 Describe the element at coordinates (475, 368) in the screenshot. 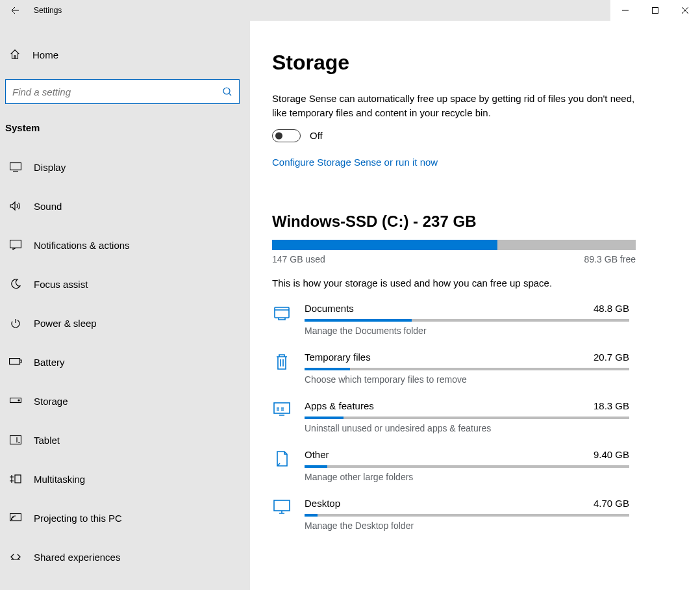

I see `category-temporary-files: Temporary files20.7 GBChoose which tempo…` at that location.